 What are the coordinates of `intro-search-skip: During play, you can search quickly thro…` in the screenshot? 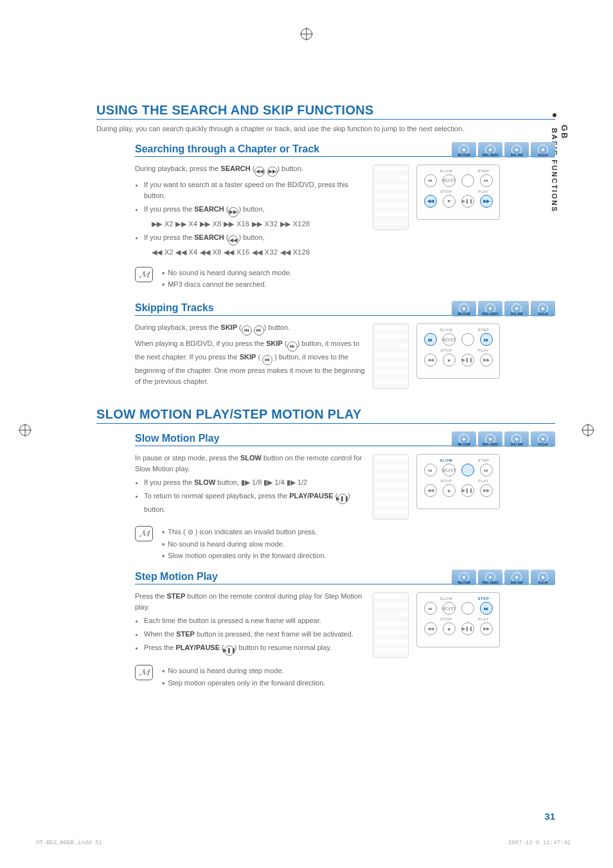 It's located at (326, 129).